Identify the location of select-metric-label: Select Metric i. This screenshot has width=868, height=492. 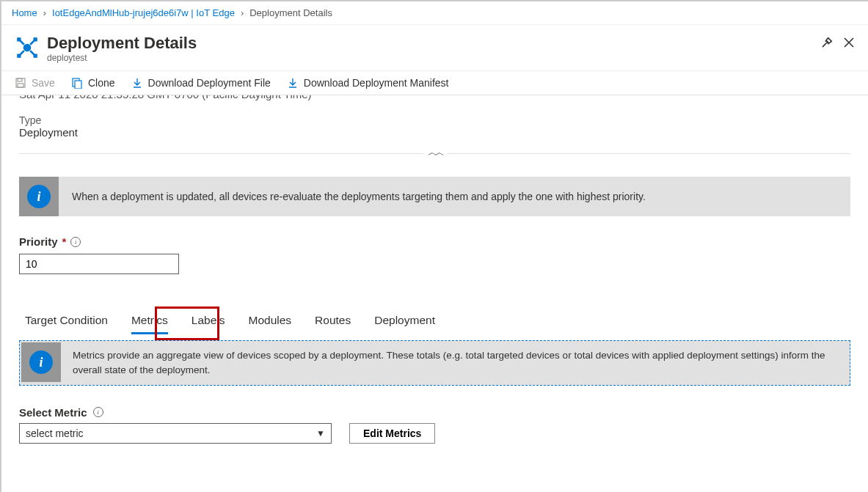
(62, 412).